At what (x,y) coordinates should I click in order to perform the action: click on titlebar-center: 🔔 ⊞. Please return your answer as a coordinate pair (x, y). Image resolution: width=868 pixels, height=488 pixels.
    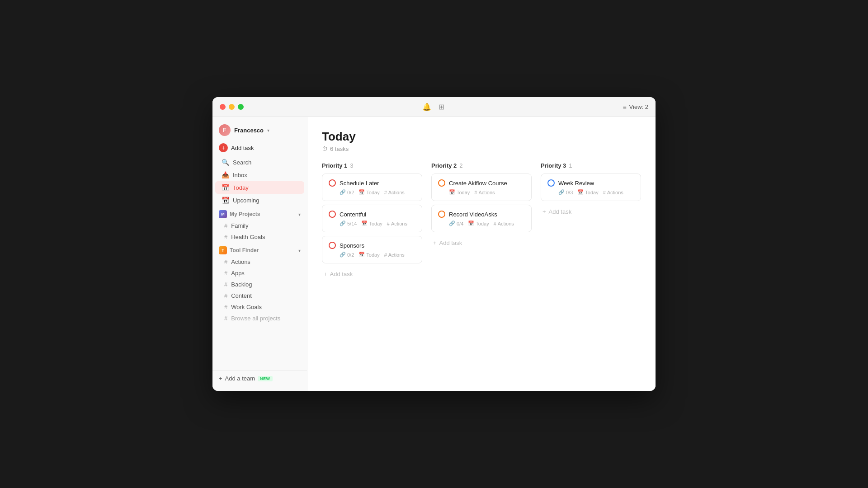
    Looking at the image, I should click on (433, 107).